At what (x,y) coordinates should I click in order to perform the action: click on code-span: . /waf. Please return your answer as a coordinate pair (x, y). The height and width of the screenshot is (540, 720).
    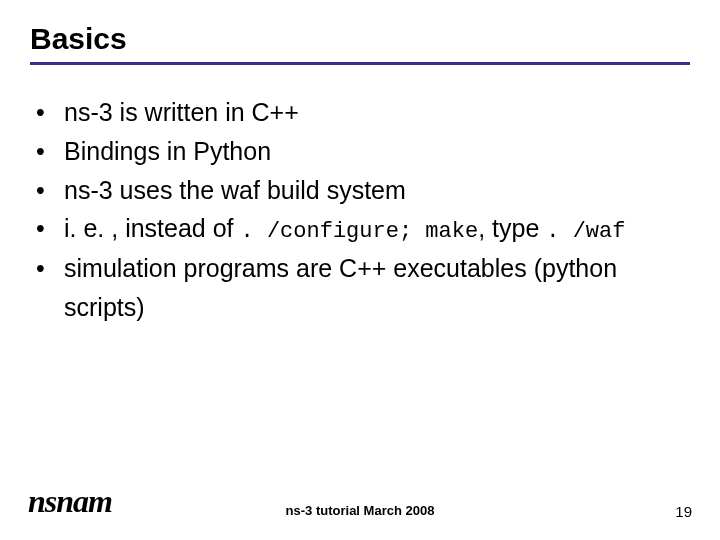
    Looking at the image, I should click on (586, 232).